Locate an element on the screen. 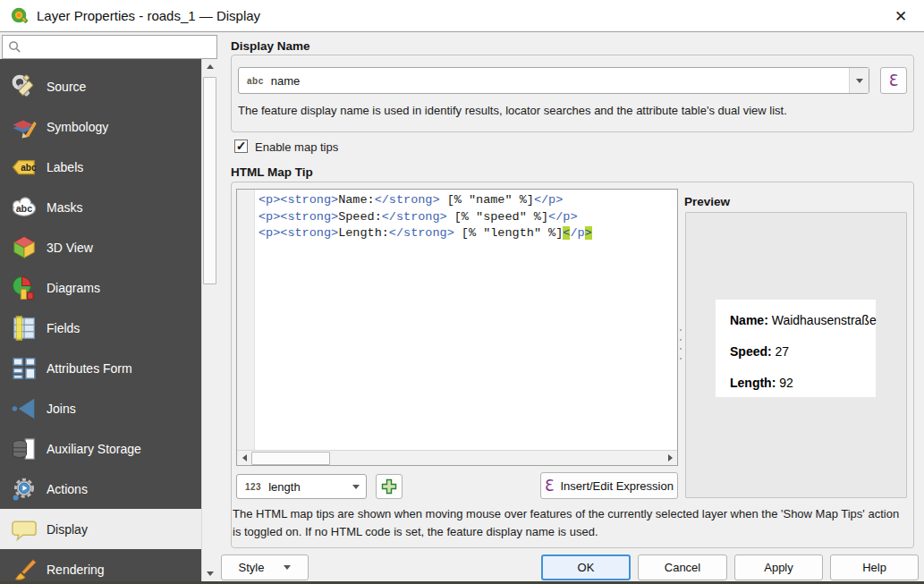 This screenshot has height=584, width=924. preview-panel: Name: WaidhausenstraßeSpeed: 27Length: 9… is located at coordinates (796, 355).